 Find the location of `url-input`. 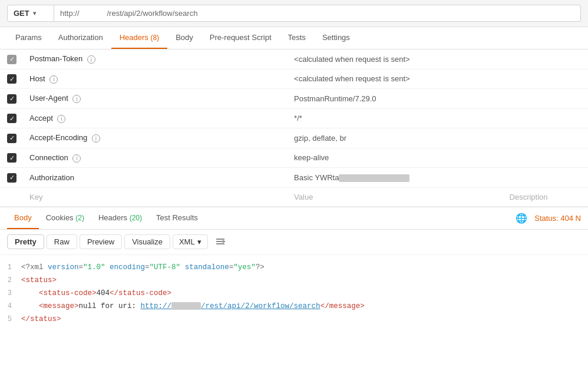

url-input is located at coordinates (318, 13).